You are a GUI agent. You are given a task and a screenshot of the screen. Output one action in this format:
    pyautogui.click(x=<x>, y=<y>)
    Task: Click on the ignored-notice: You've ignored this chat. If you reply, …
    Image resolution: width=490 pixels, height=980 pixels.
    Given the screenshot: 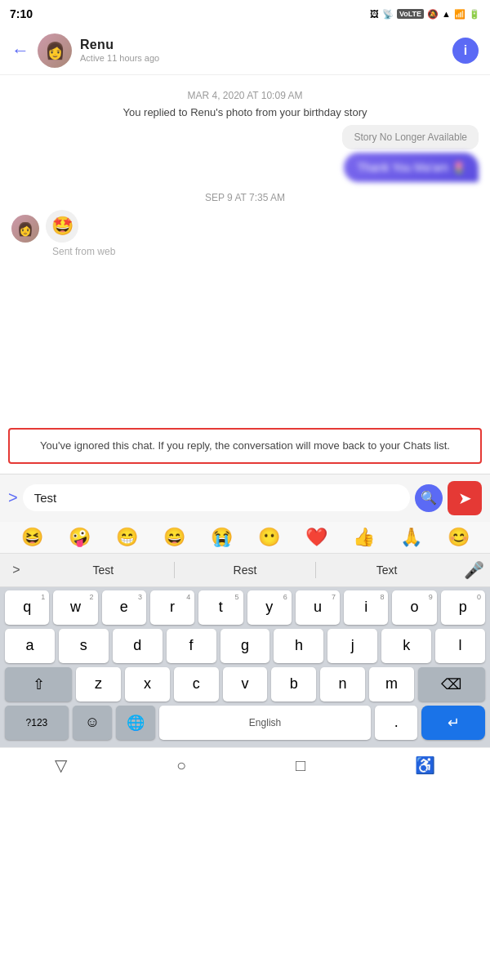 What is the action you would take?
    pyautogui.click(x=245, y=446)
    